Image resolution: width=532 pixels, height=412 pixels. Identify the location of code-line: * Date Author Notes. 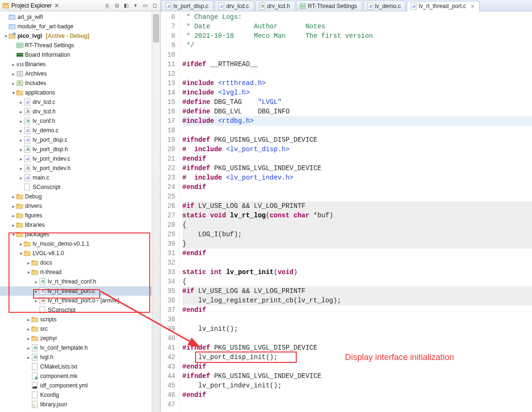
(357, 26).